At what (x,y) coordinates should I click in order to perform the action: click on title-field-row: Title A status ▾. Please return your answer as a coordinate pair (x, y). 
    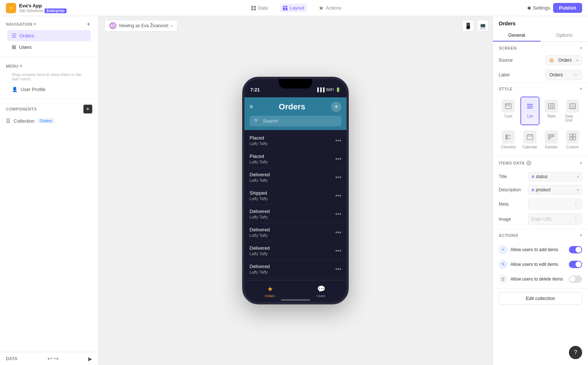
    Looking at the image, I should click on (540, 177).